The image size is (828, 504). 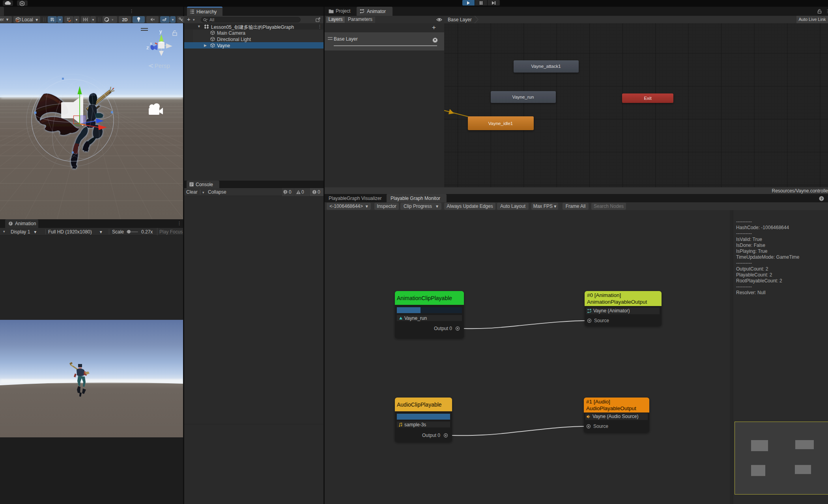 I want to click on svg-text: AudioPlayableOutput, so click(x=611, y=409).